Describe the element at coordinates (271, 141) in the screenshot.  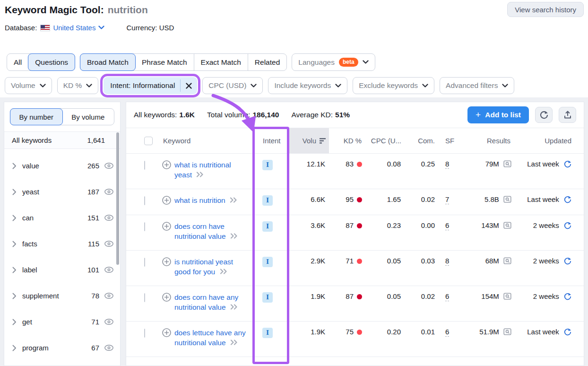
I see `column-header-intent: Intent` at that location.